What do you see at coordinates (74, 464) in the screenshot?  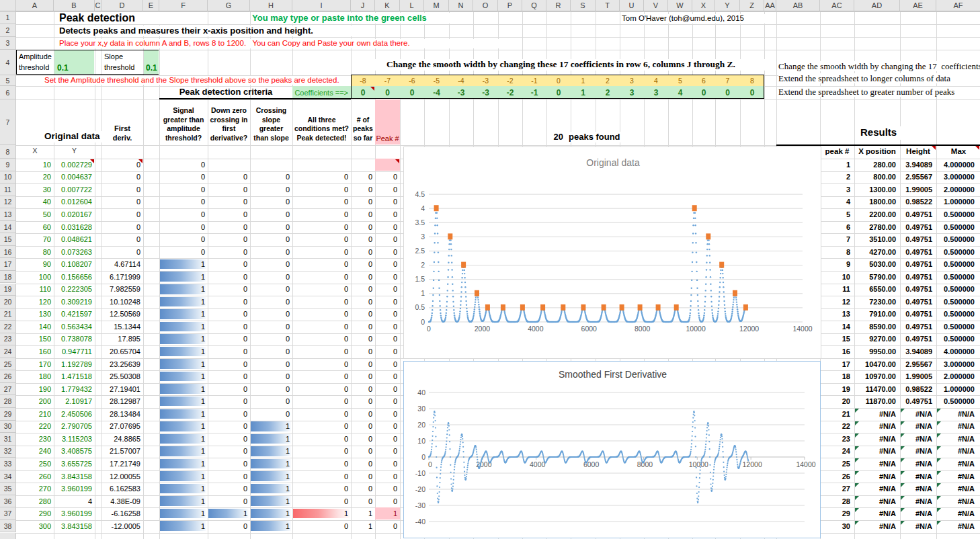 I see `cell-B33: 3.655725` at bounding box center [74, 464].